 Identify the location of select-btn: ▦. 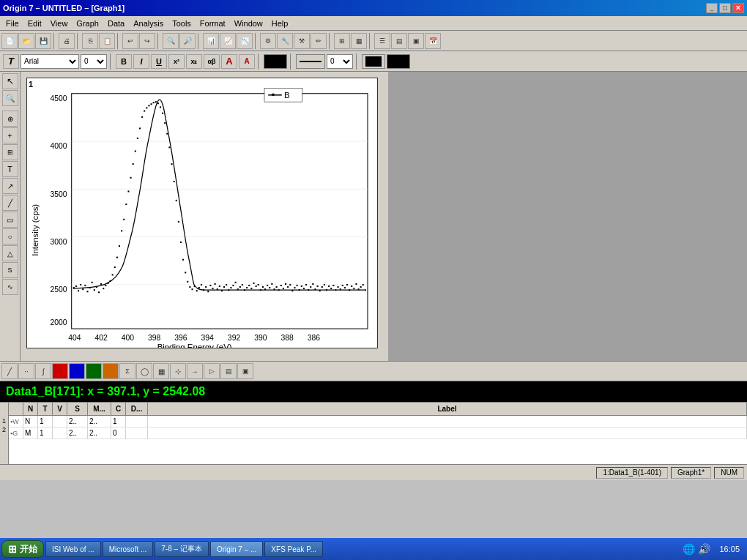
(359, 41).